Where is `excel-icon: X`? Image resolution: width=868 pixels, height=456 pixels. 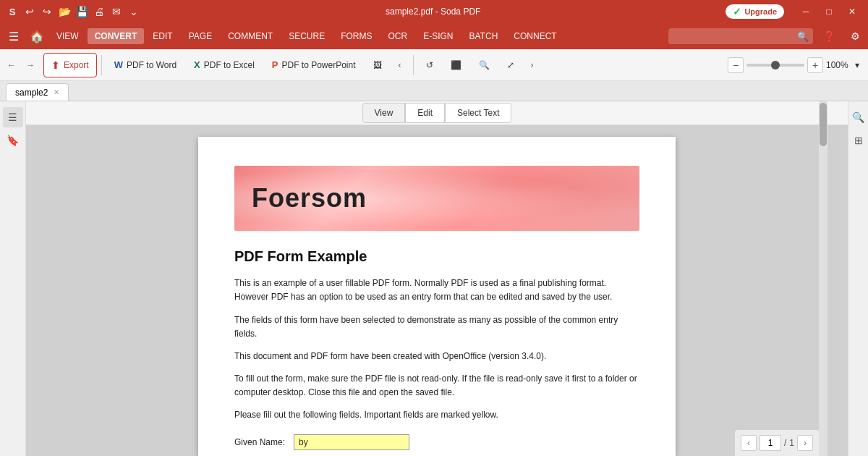
excel-icon: X is located at coordinates (197, 65).